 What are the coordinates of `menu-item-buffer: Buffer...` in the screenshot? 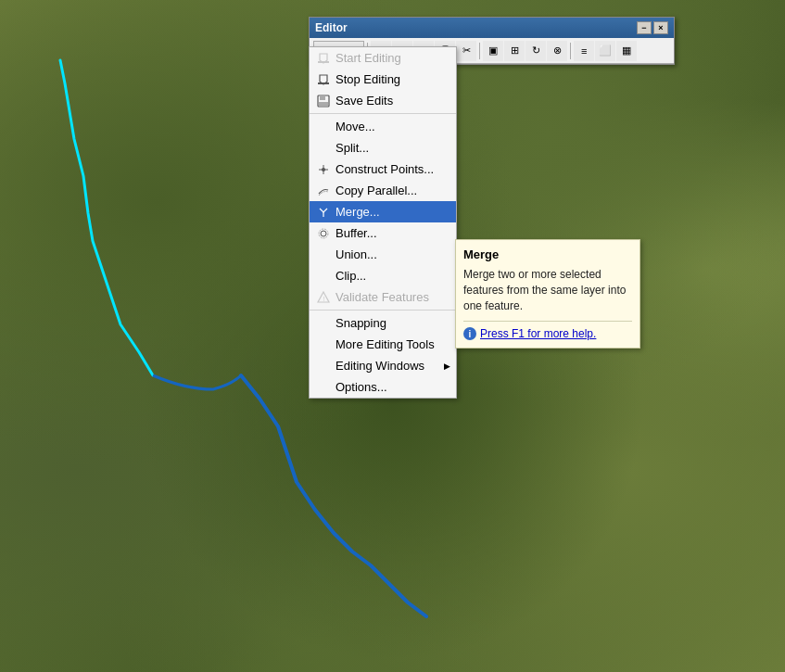 It's located at (383, 234).